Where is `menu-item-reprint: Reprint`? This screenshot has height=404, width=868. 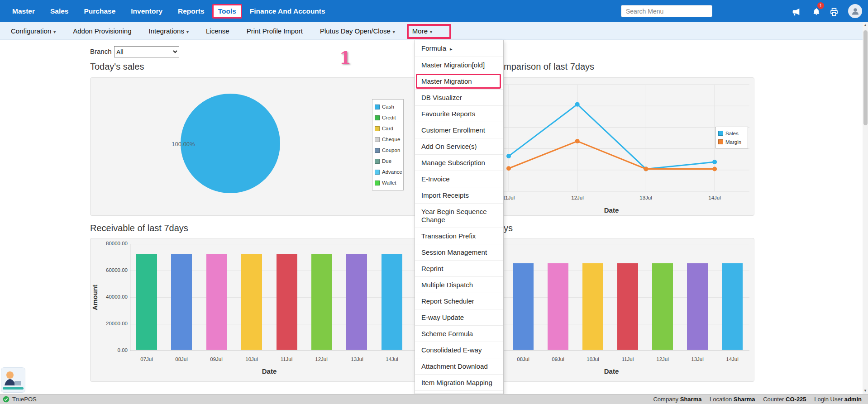 menu-item-reprint: Reprint is located at coordinates (459, 269).